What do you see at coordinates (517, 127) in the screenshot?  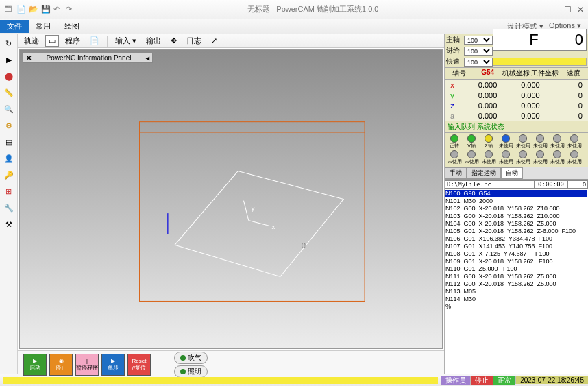 I see `io-header: 输入队列 系统状态` at bounding box center [517, 127].